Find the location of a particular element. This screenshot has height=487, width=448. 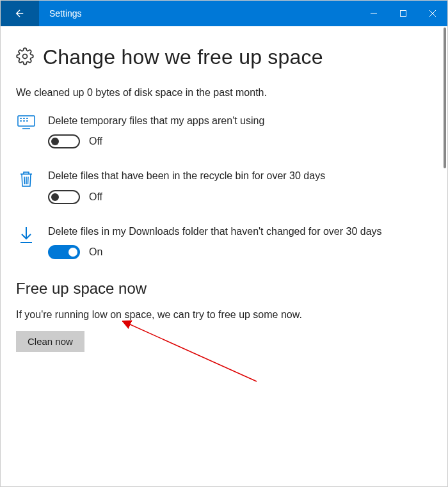

option-label: Delete temporary files that my apps aren… is located at coordinates (240, 121).